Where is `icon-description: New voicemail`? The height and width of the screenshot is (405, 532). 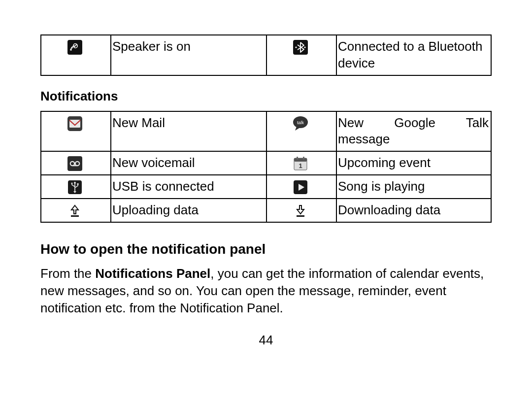 icon-description: New voicemail is located at coordinates (189, 163).